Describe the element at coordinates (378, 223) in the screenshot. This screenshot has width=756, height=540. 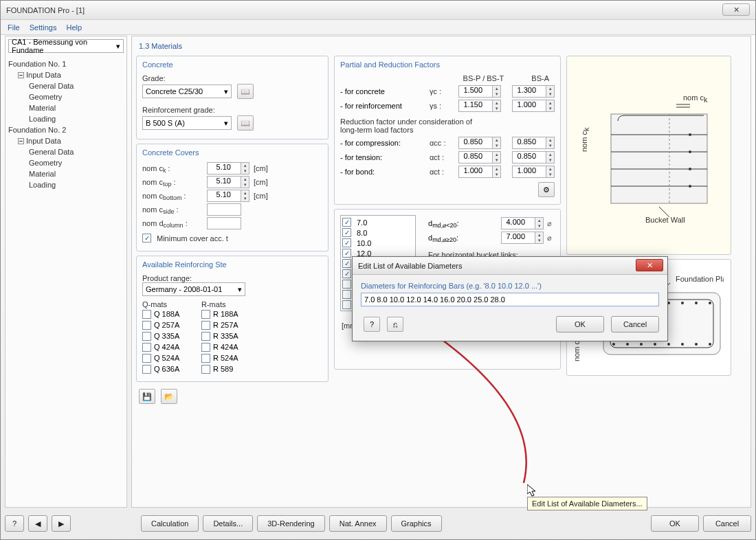
I see `diameter-item: 7.0` at that location.